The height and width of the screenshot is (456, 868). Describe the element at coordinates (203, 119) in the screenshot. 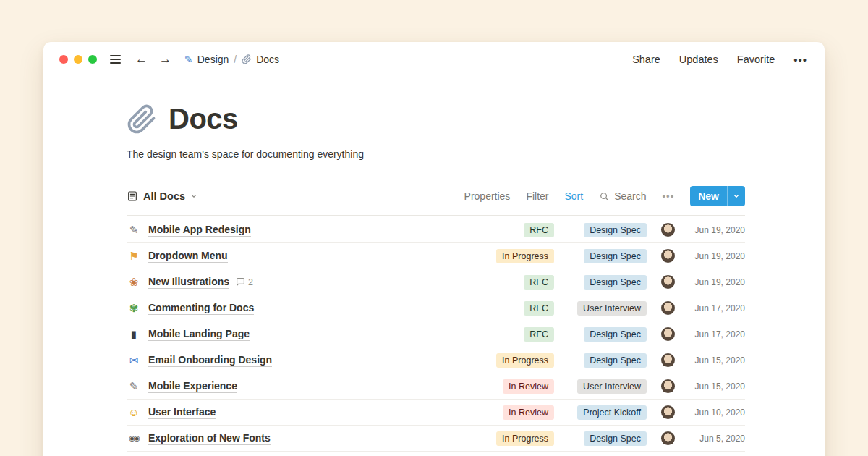

I see `page-title-text: Docs` at that location.